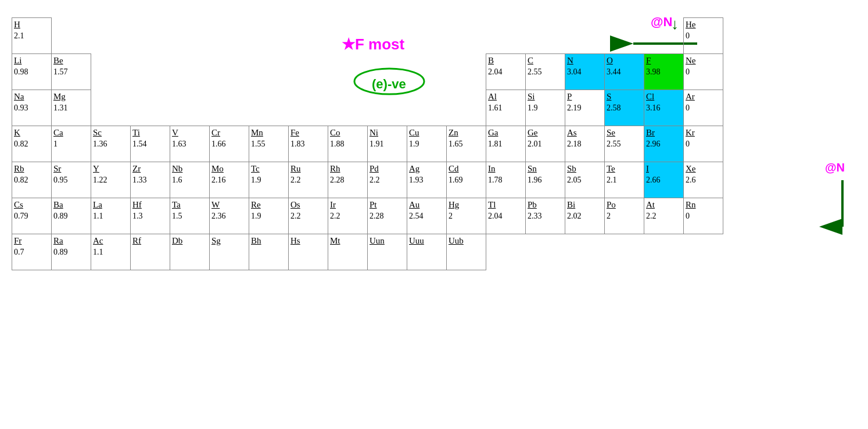 This screenshot has height=429, width=868. Describe the element at coordinates (664, 144) in the screenshot. I see `element-Br: Br2.96` at that location.